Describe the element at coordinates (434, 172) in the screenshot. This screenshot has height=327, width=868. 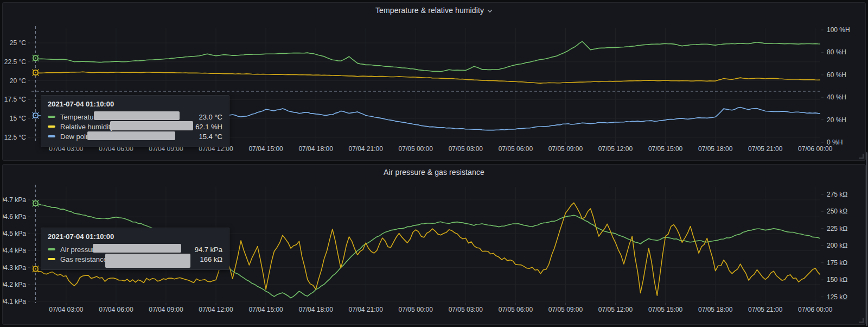
I see `panel-header: Air pressure & gas resistance` at that location.